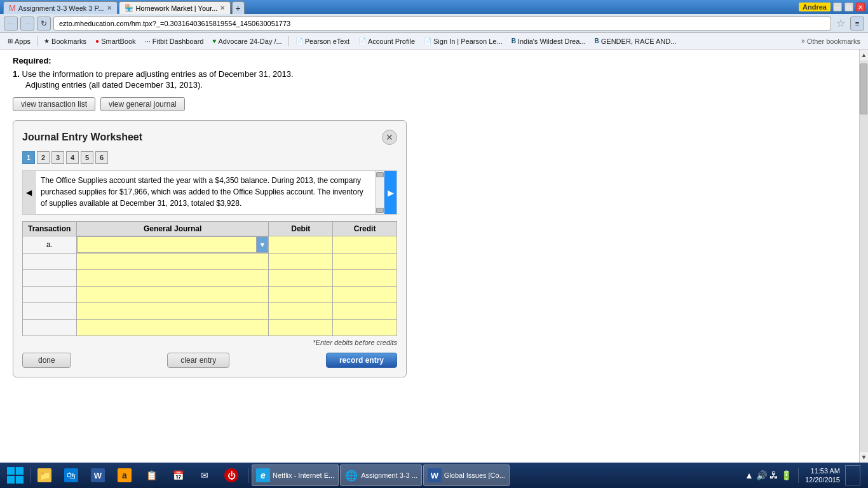 The image size is (868, 488). What do you see at coordinates (15, 475) in the screenshot?
I see `start-button` at bounding box center [15, 475].